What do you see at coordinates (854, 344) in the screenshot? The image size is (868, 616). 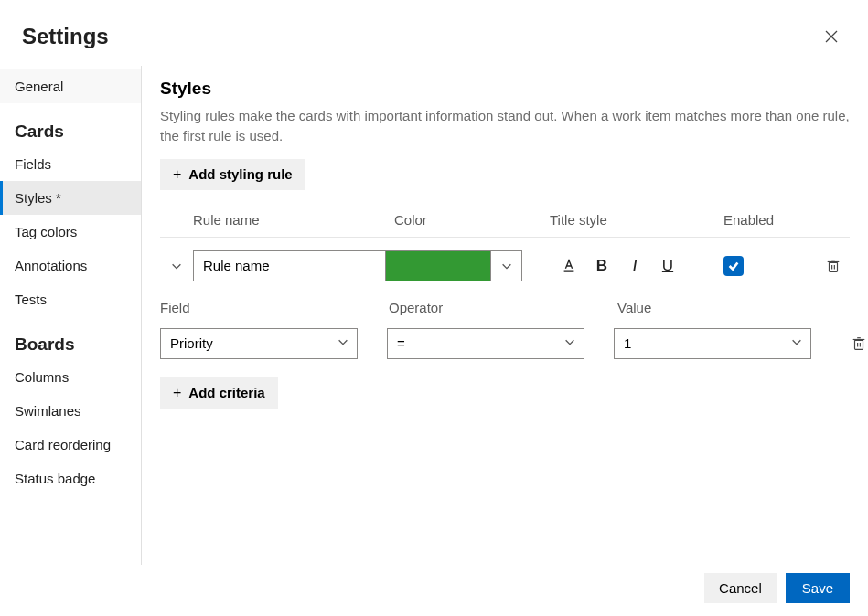 I see `delete-criteria-button` at bounding box center [854, 344].